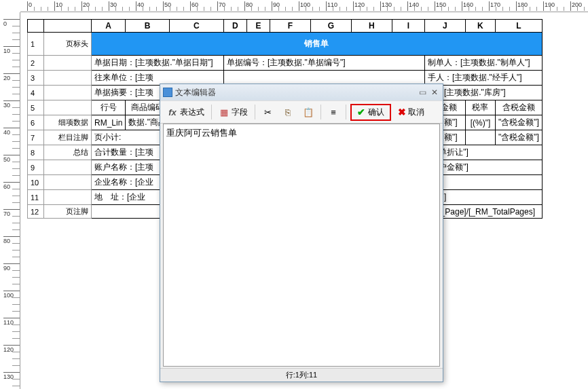 Image resolution: width=588 pixels, height=389 pixels. Describe the element at coordinates (480, 26) in the screenshot. I see `col-header: K` at that location.